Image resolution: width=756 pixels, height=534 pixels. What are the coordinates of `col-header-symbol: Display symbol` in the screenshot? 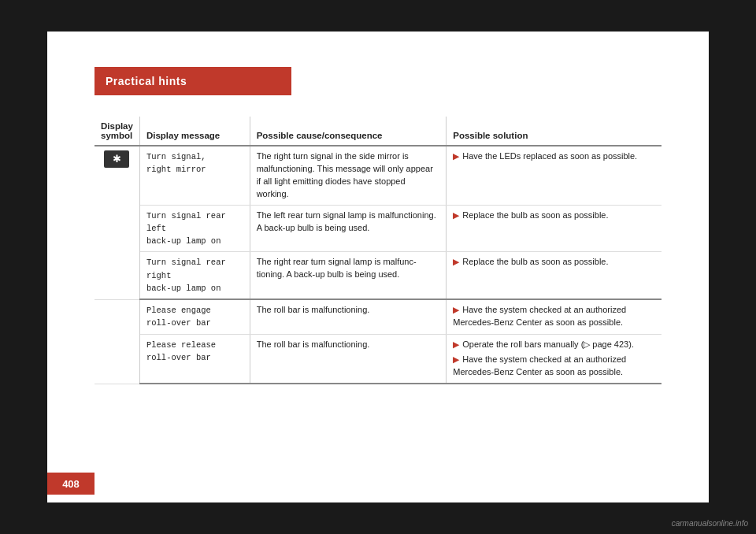 It's located at (117, 131).